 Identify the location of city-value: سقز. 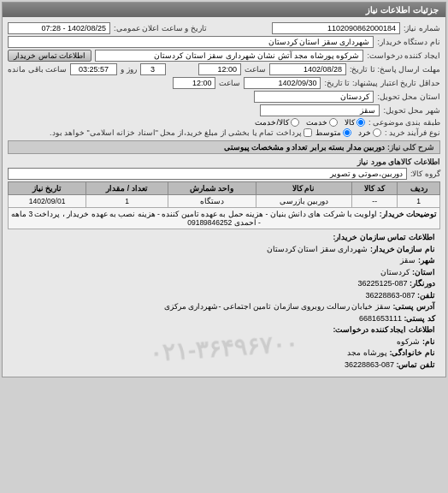
(320, 110).